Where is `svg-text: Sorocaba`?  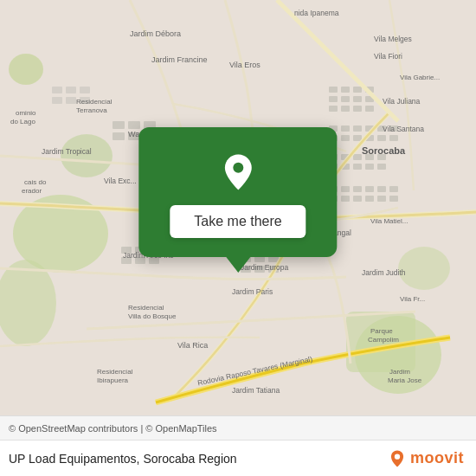 svg-text: Sorocaba is located at coordinates (384, 151).